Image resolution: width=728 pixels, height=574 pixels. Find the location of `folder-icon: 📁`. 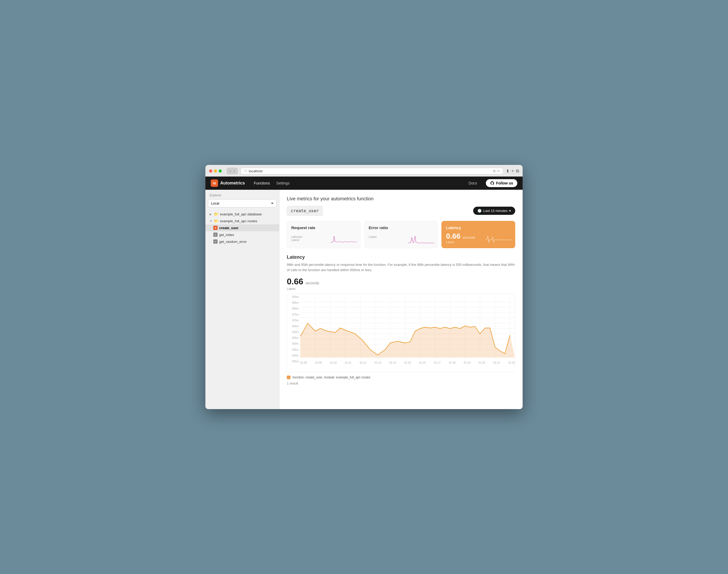

folder-icon: 📁 is located at coordinates (216, 214).